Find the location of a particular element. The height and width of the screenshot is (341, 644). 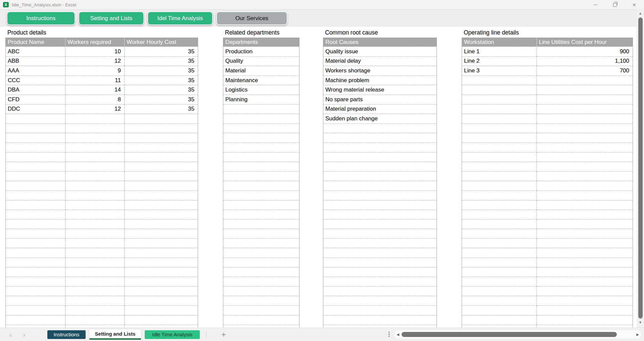

vertical-scrollbar: ▲ ▼ is located at coordinates (640, 169).